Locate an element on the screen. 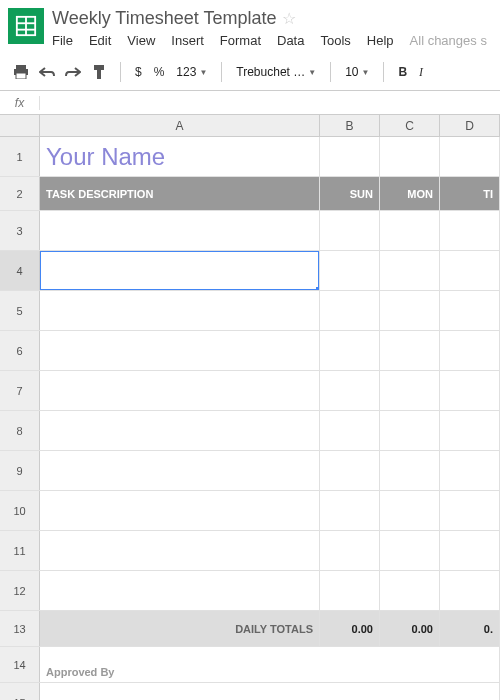 This screenshot has width=500, height=700. cell-selected is located at coordinates (180, 270).